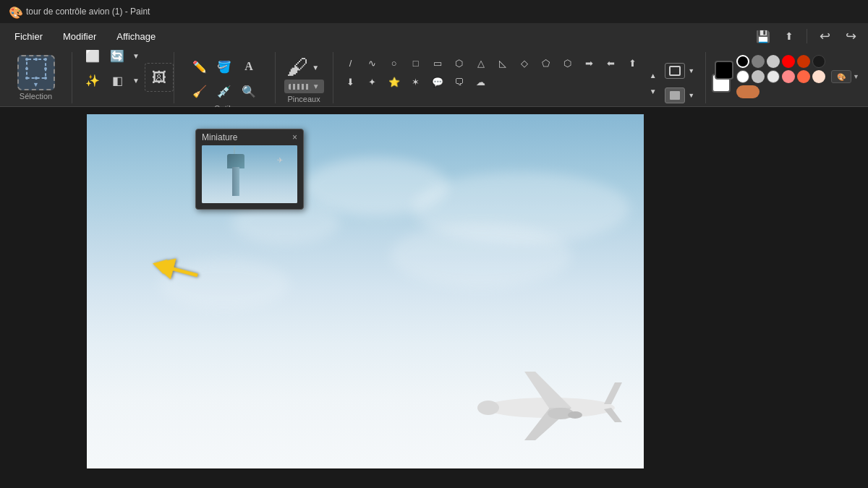 The image size is (868, 488). Describe the element at coordinates (438, 82) in the screenshot. I see `forme-speech: 💬` at that location.